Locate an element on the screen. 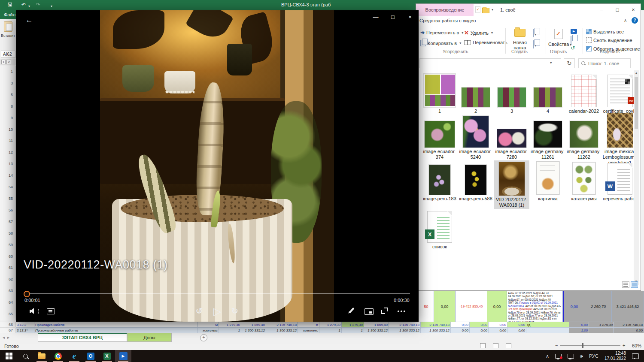  close-button: × is located at coordinates (410, 17).